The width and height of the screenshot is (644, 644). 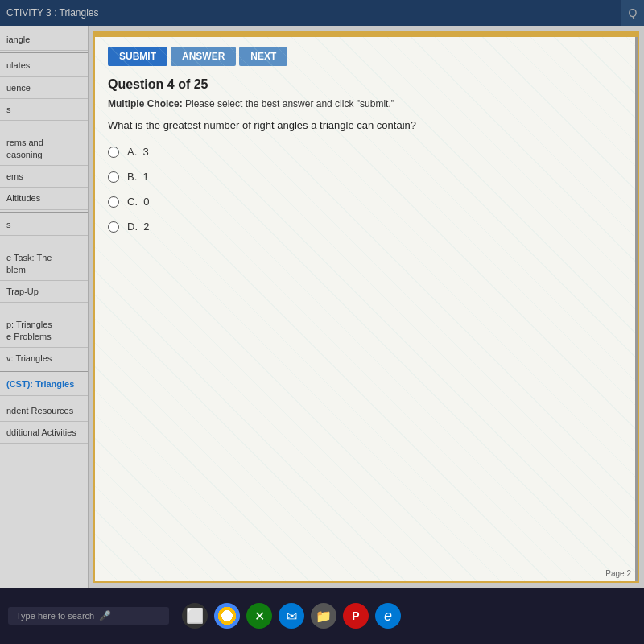 I want to click on sidebar-item-theorems: rems and easoning, so click(x=43, y=143).